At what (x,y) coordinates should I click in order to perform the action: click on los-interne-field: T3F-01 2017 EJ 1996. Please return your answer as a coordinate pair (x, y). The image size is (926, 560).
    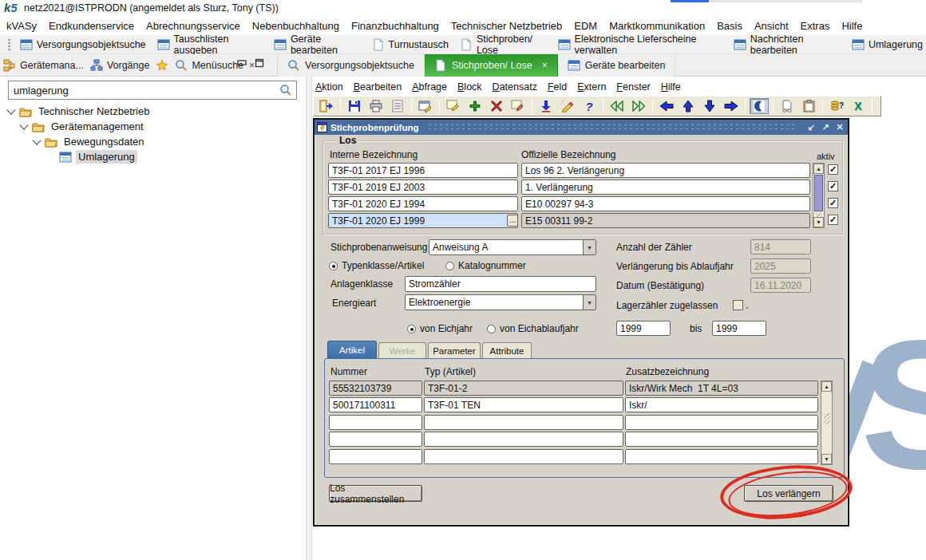
    Looking at the image, I should click on (423, 171).